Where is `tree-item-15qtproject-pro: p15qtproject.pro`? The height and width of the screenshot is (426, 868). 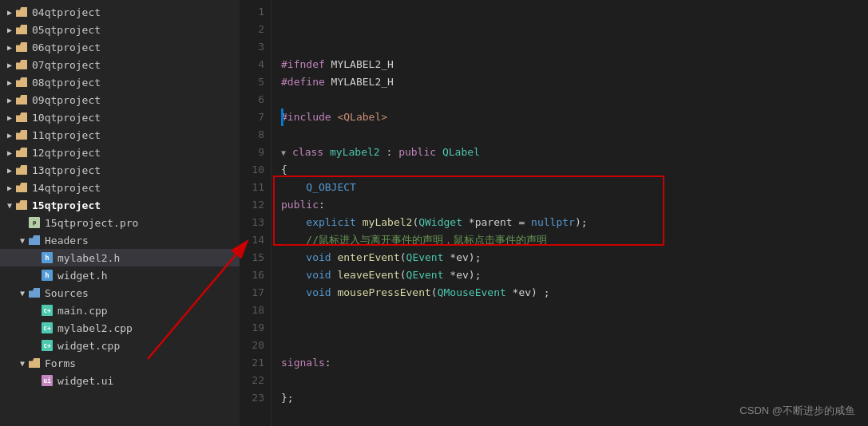 tree-item-15qtproject-pro: p15qtproject.pro is located at coordinates (120, 223).